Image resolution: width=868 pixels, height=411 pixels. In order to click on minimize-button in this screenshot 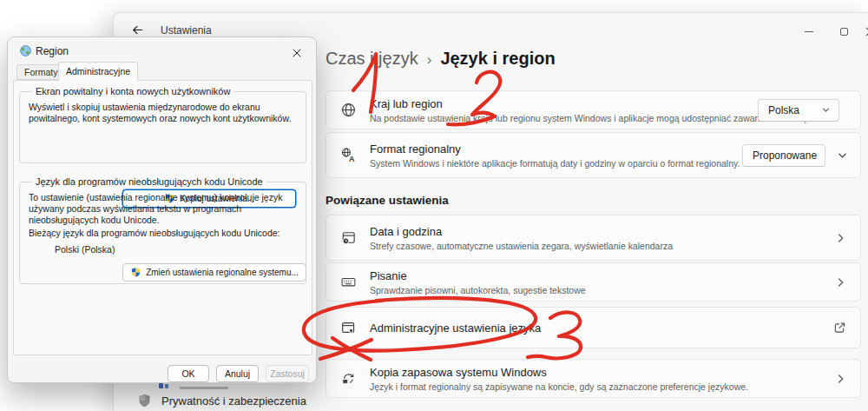, I will do `click(809, 31)`.